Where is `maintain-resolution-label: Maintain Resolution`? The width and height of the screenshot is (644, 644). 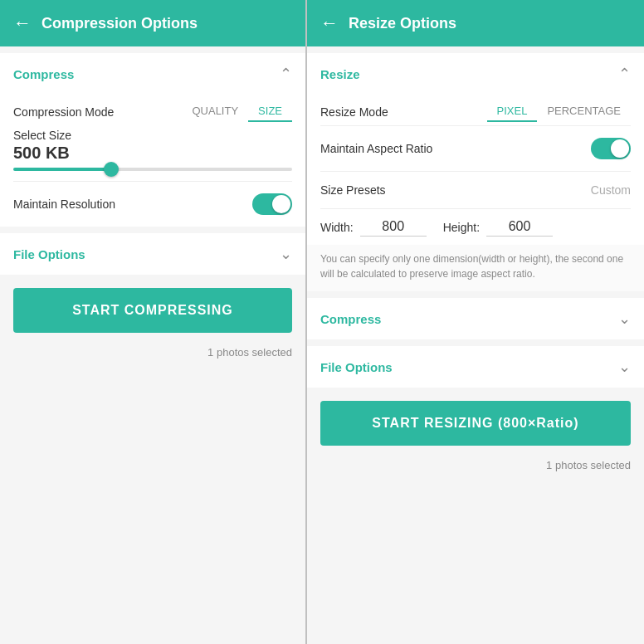 maintain-resolution-label: Maintain Resolution is located at coordinates (65, 204).